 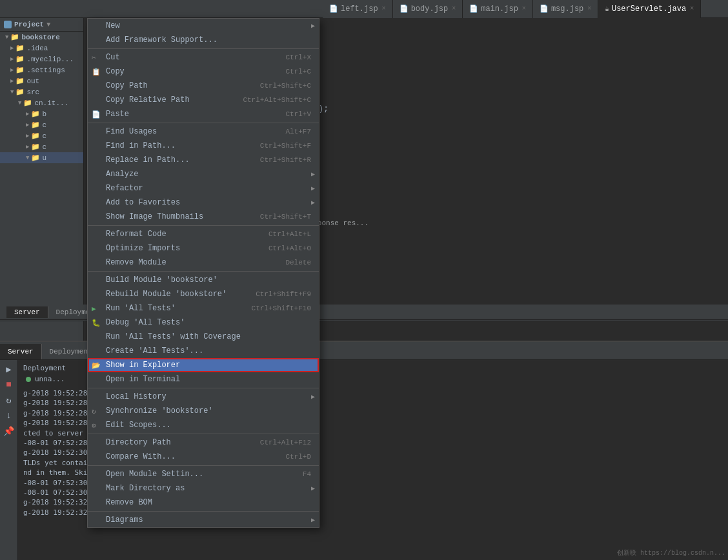 I want to click on submenu-arrow-favorites: ▶, so click(x=313, y=203).